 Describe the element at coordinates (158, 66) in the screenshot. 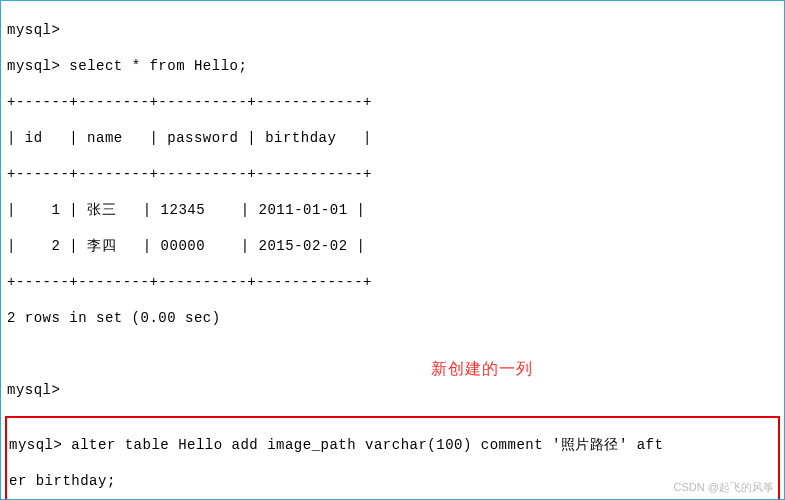

I see `sql-command: select * from Hello;` at that location.